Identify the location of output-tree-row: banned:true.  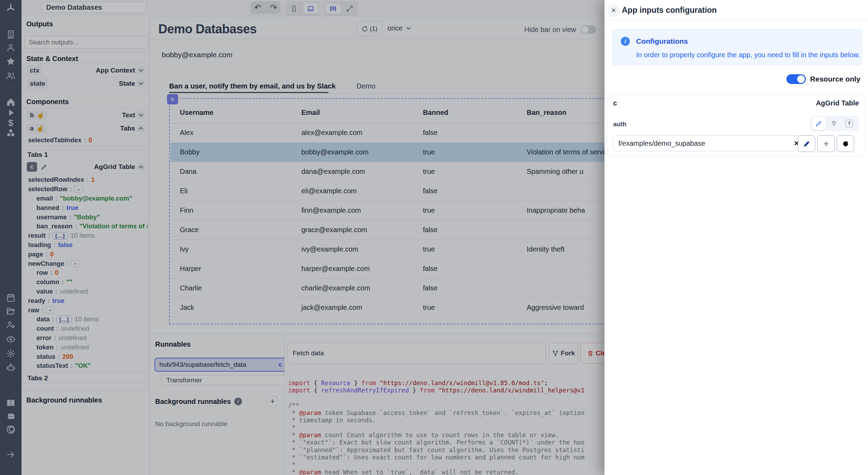
(86, 207).